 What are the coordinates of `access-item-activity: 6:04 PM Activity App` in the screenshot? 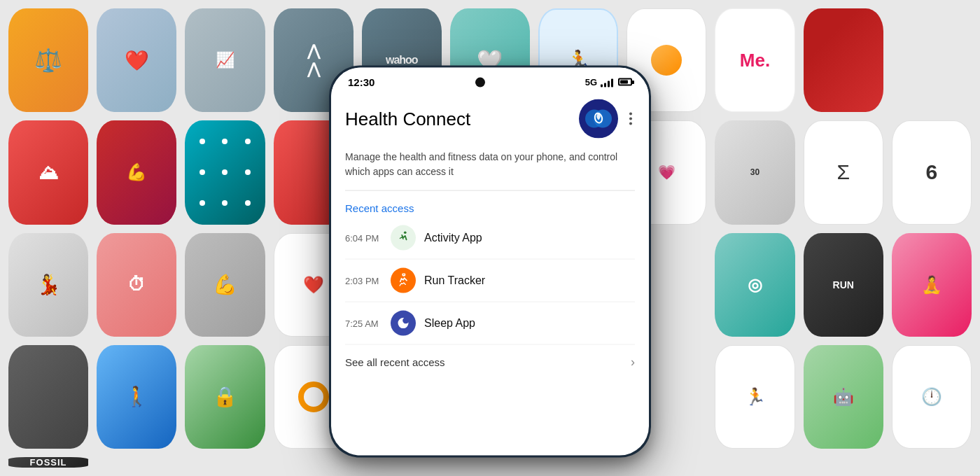 It's located at (490, 238).